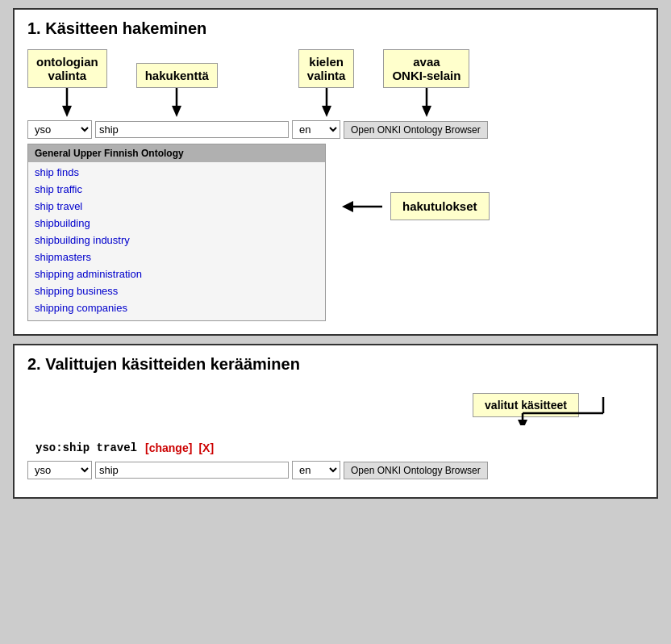 This screenshot has height=644, width=671. What do you see at coordinates (177, 207) in the screenshot?
I see `list-item: ship travel` at bounding box center [177, 207].